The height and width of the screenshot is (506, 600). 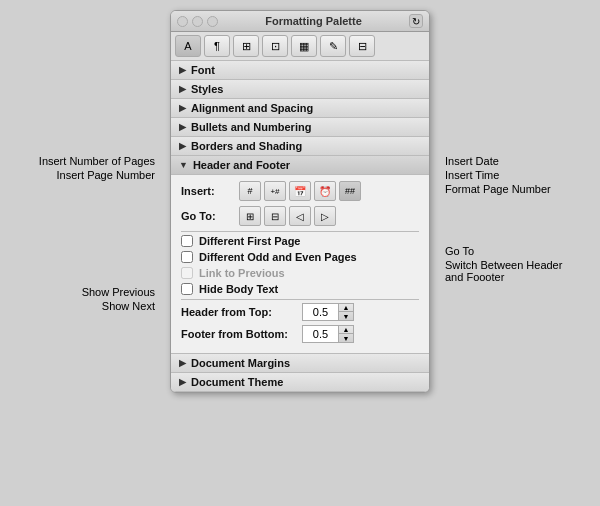 What do you see at coordinates (182, 363) in the screenshot?
I see `doc-margins-arrow-icon: ▶` at bounding box center [182, 363].